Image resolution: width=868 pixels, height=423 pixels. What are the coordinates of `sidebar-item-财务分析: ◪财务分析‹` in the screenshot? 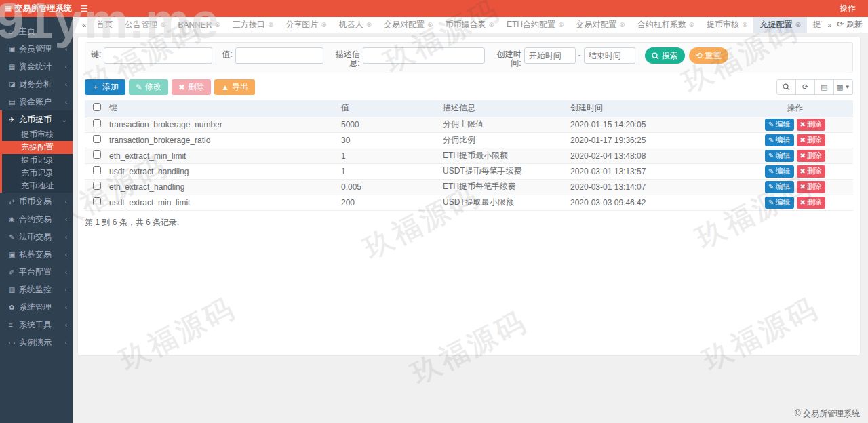 It's located at (37, 84).